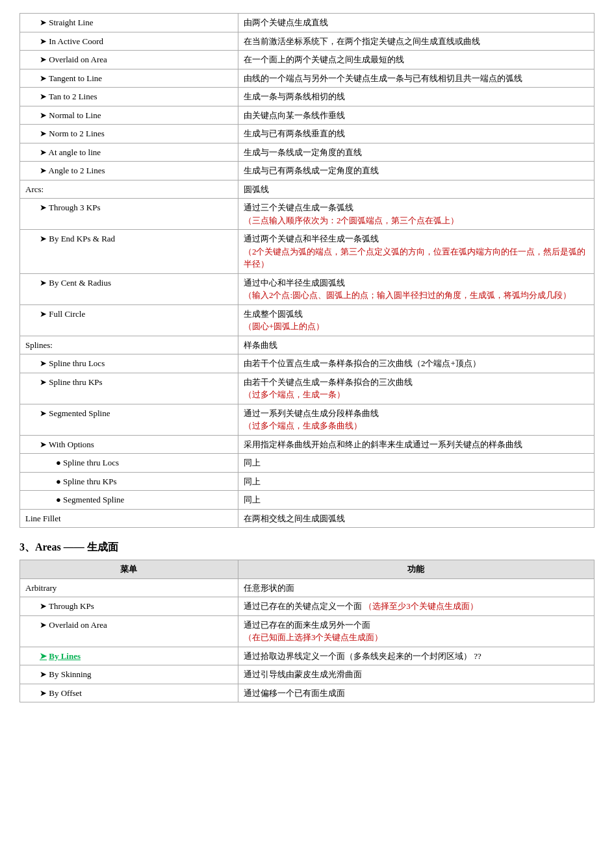 This screenshot has height=868, width=614. Describe the element at coordinates (294, 96) in the screenshot. I see `func-text: 生成一条与两条线相切的线` at that location.